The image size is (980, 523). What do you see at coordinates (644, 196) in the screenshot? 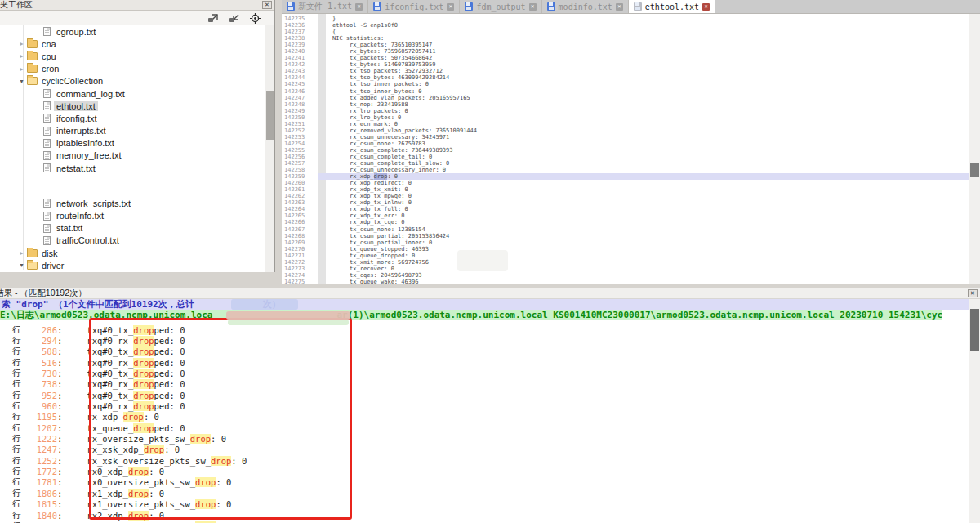
I see `line-text: rx_xdp_tx_mpwqe: 0` at bounding box center [644, 196].